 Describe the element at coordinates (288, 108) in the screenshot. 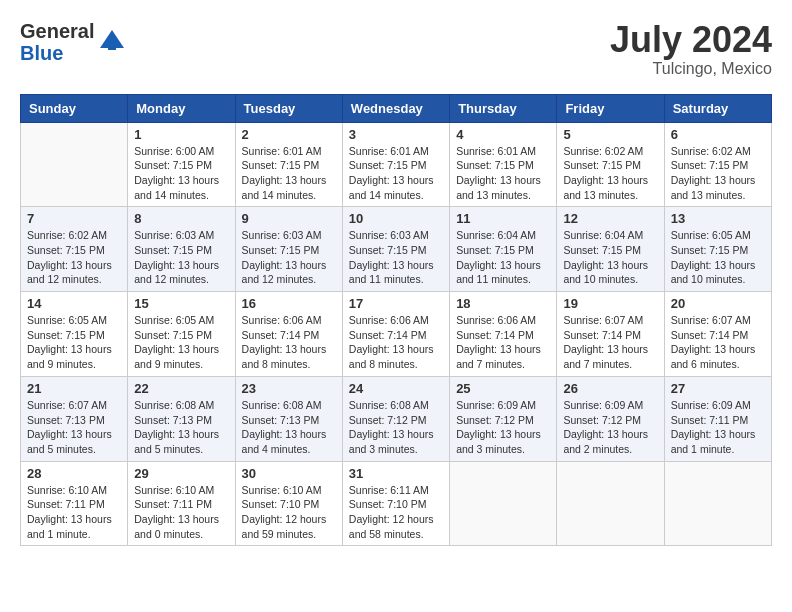

I see `calendar-header-tuesday: Tuesday` at that location.